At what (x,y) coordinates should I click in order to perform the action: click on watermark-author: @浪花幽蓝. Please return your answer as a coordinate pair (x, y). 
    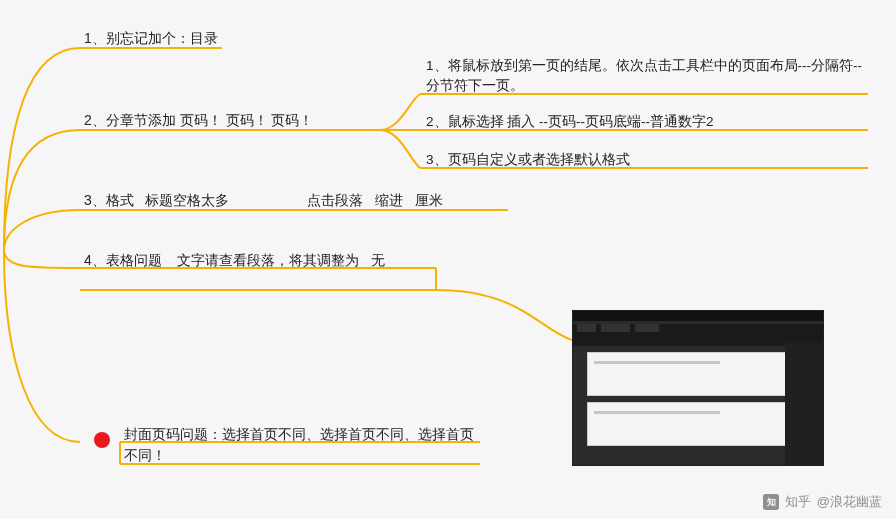
    Looking at the image, I should click on (850, 502).